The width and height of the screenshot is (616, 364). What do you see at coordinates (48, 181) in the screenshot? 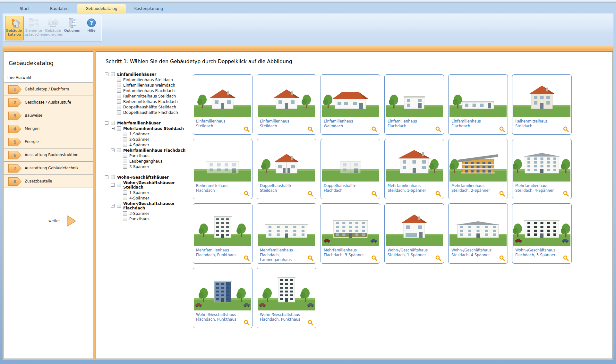
I see `step-8-zusatzbauteile: 8Zusatzbauteile` at bounding box center [48, 181].